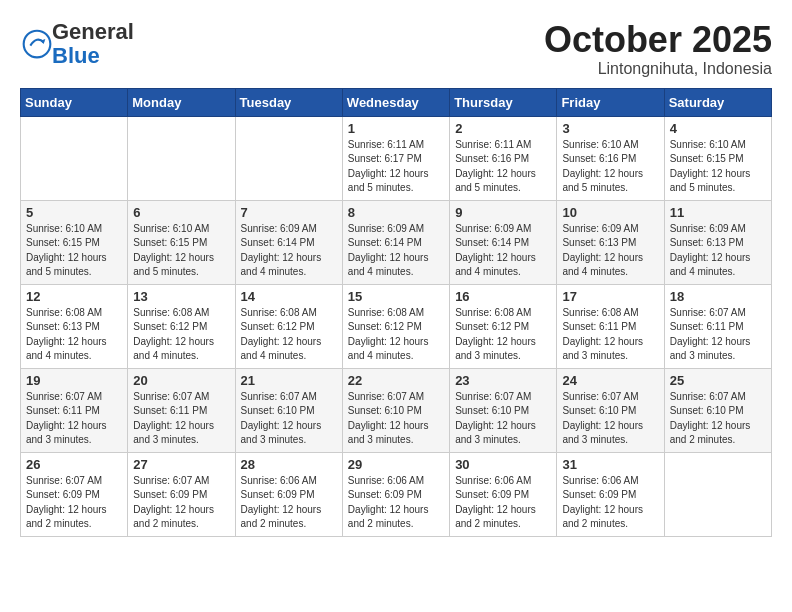 This screenshot has height=612, width=792. What do you see at coordinates (718, 128) in the screenshot?
I see `day-number: 4` at bounding box center [718, 128].